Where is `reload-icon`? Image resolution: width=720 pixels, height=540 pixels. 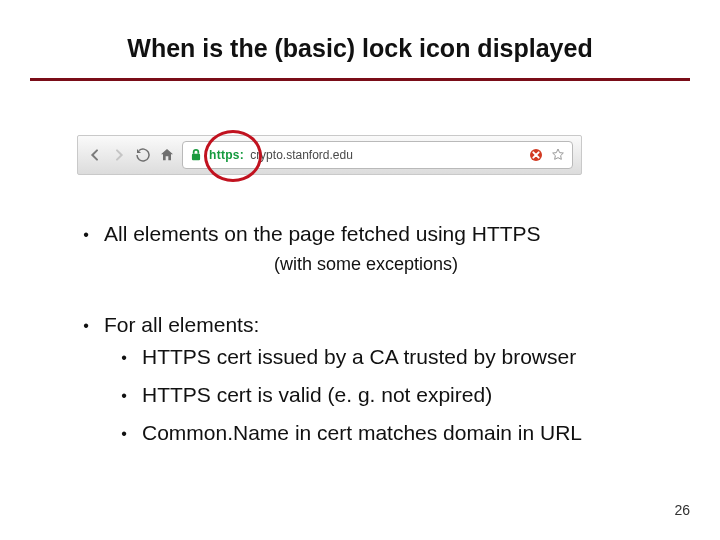
reload-icon is located at coordinates (143, 155).